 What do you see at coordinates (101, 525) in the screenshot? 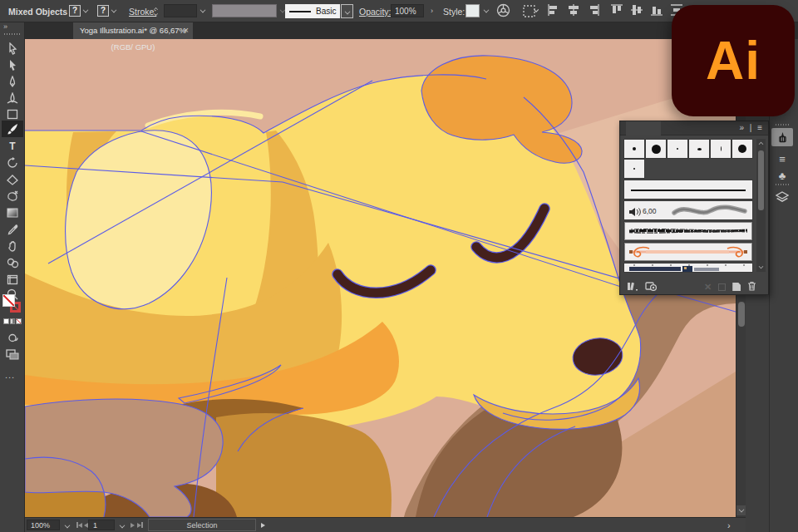
I see `artboard-number-field: 1` at bounding box center [101, 525].